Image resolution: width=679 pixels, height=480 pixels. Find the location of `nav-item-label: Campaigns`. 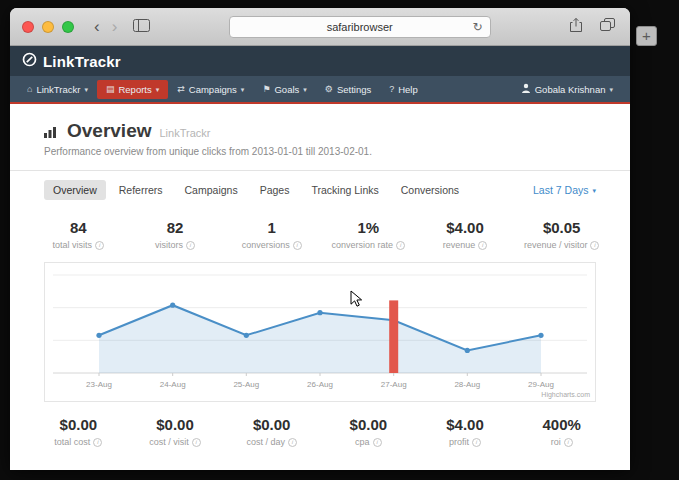

nav-item-label: Campaigns is located at coordinates (213, 90).